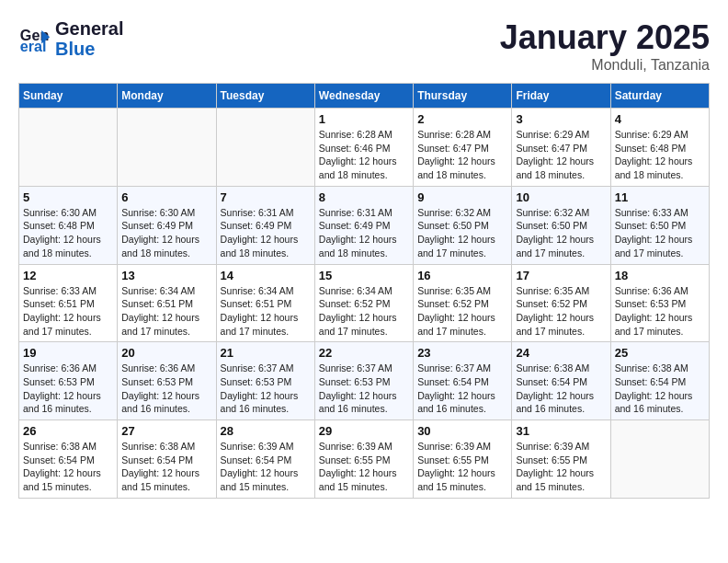  I want to click on calendar-cell: 29Sunrise: 6:39 AM Sunset: 6:55 PM Dayli…, so click(364, 460).